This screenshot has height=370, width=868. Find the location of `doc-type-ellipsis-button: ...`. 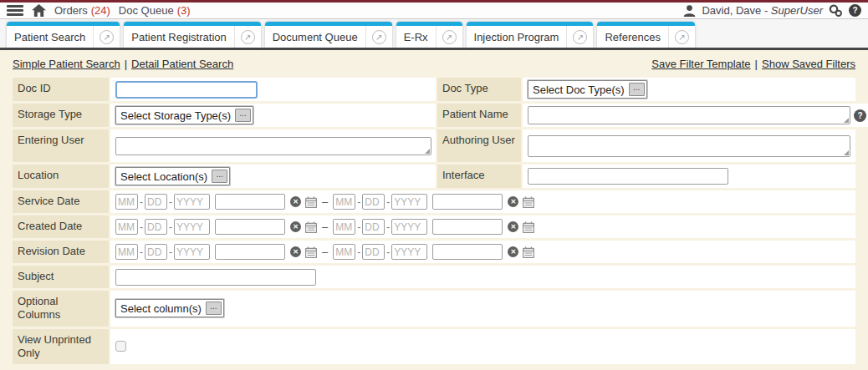

doc-type-ellipsis-button: ... is located at coordinates (637, 89).